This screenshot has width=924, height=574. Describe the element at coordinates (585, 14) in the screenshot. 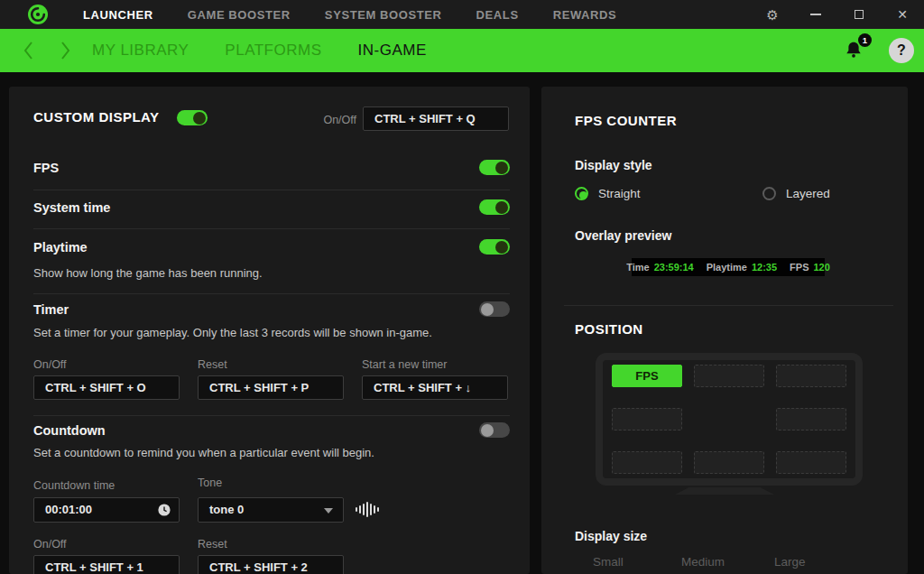

I see `menu-rewards: REWARDS` at that location.